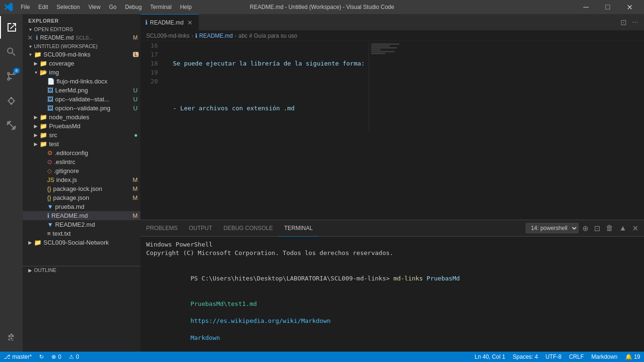  I want to click on errors-status: ⊗ 0, so click(57, 357).